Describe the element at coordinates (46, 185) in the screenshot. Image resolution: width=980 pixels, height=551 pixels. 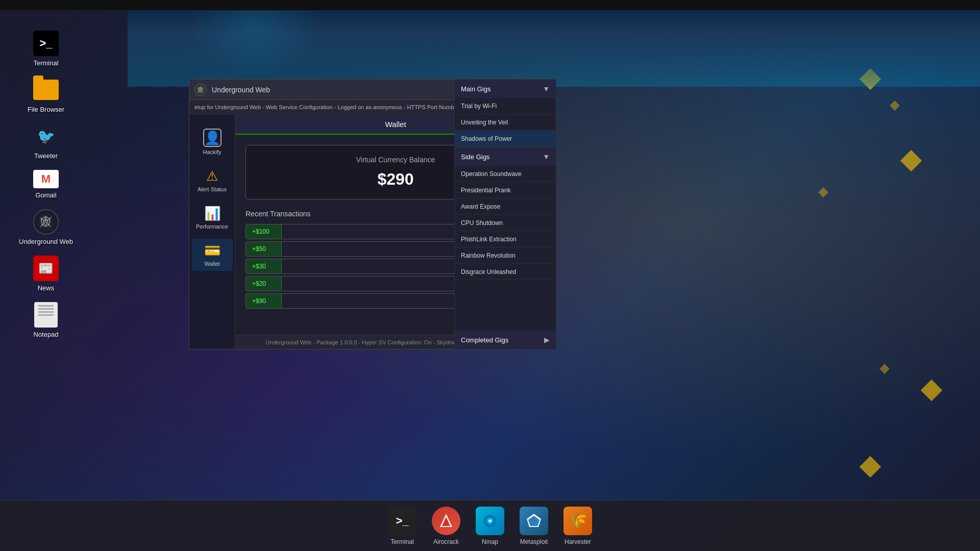
I see `sidebar-item-gomail: Gomail` at that location.